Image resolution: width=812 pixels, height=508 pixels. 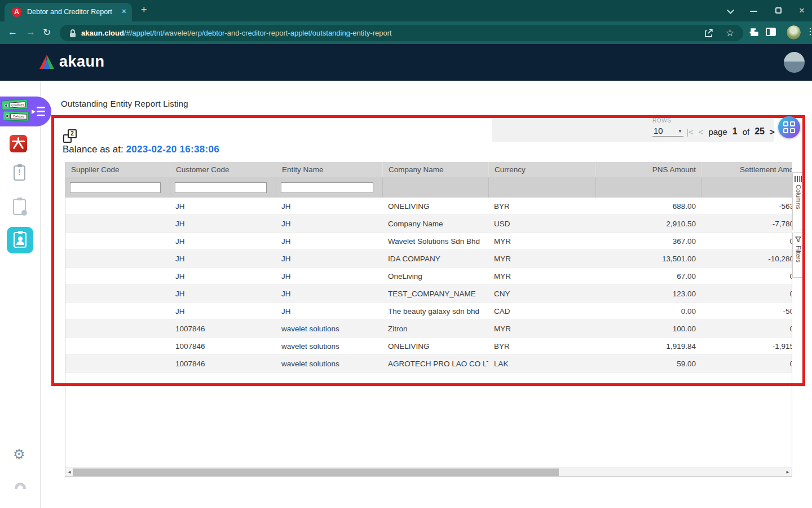 I want to click on share-icon, so click(x=708, y=34).